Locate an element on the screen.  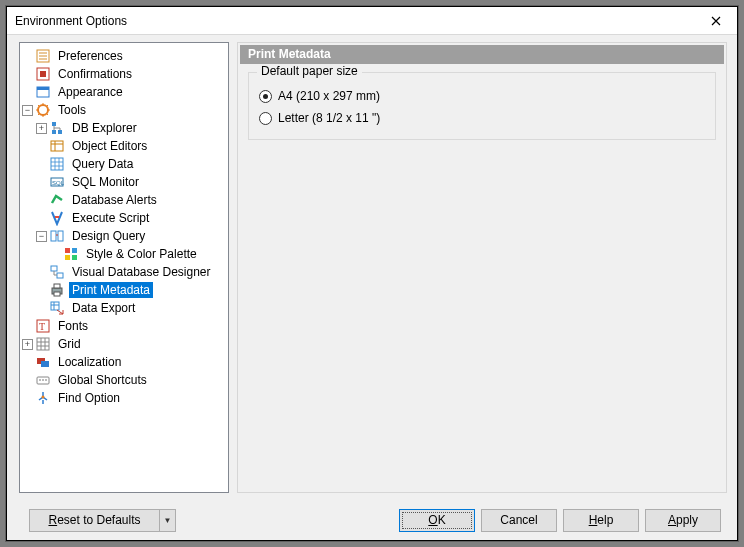
svg-text: SQL is located at coordinates (58, 183).